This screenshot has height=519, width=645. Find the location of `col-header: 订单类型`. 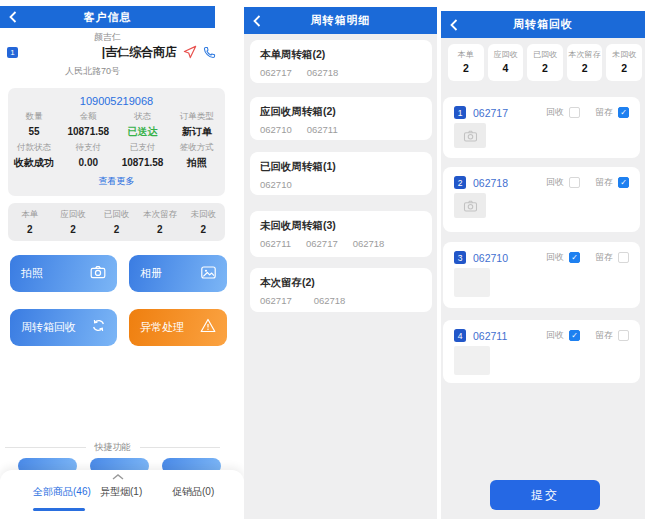

col-header: 订单类型 is located at coordinates (197, 116).